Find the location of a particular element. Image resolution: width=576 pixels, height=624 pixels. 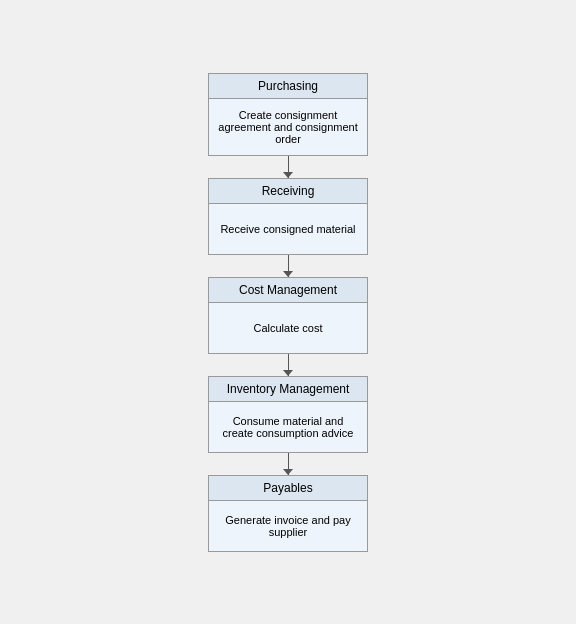

purchasing-header: Purchasing is located at coordinates (288, 86).